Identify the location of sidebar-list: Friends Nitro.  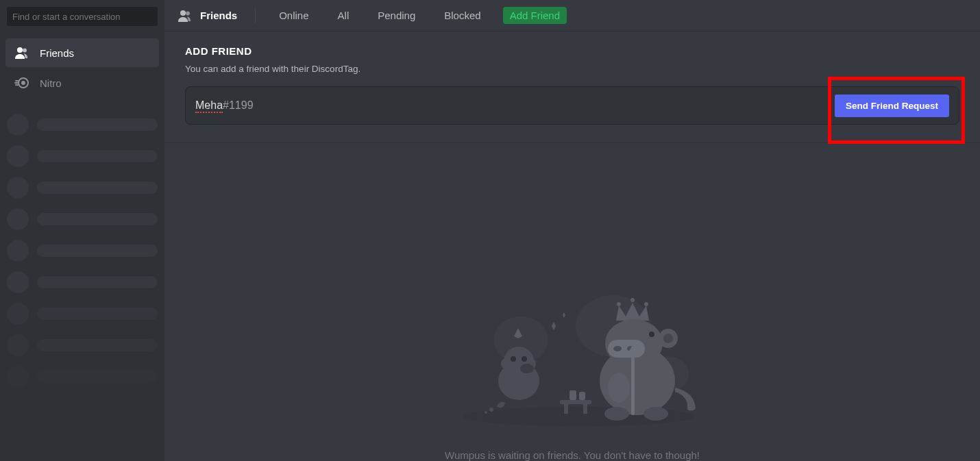
(82, 65).